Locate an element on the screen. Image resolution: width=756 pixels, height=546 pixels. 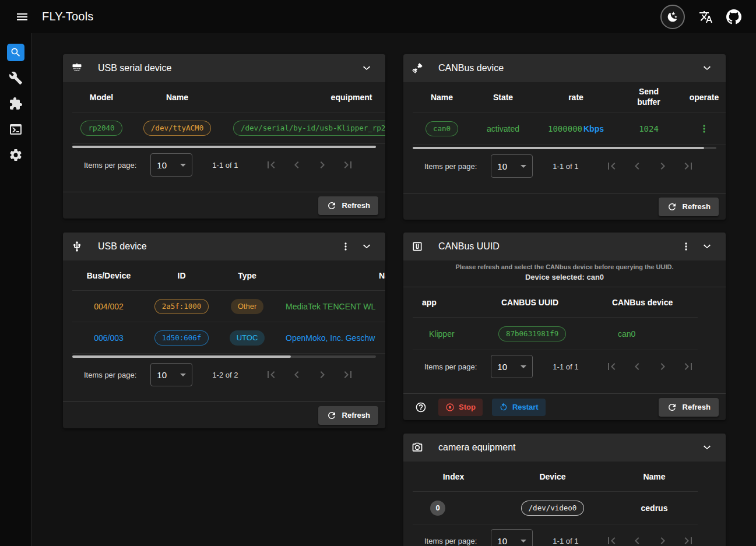
translate-button is located at coordinates (706, 17).